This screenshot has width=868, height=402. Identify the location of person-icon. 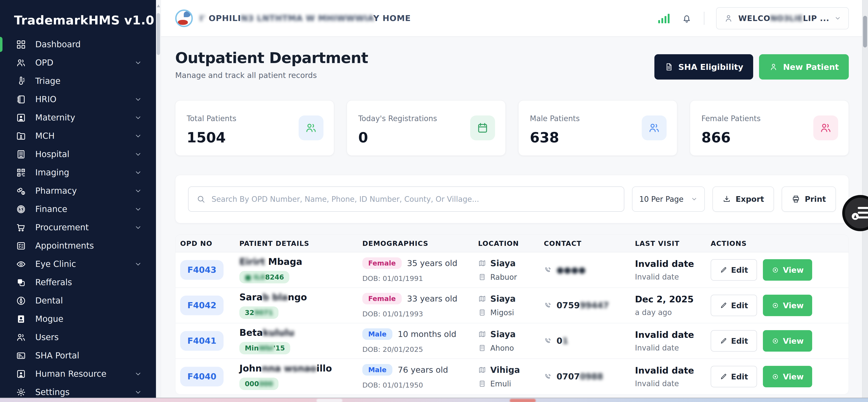
(774, 67).